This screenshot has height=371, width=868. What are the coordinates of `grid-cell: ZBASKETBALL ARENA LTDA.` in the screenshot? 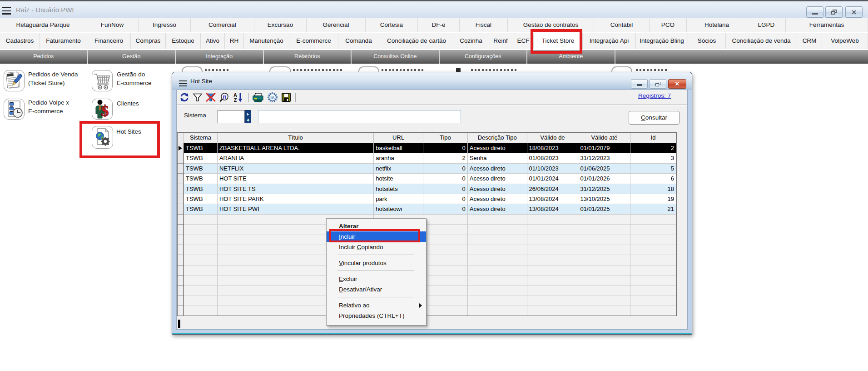 It's located at (296, 148).